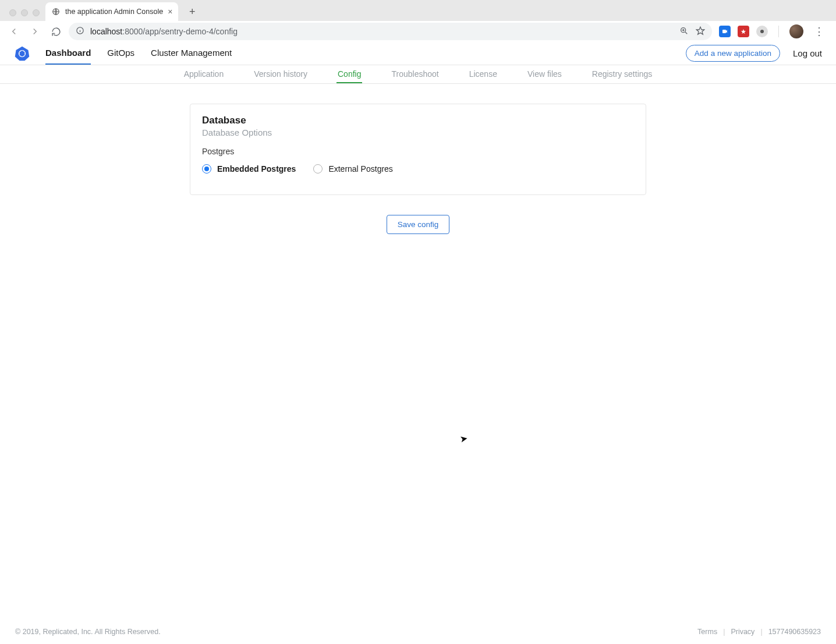 This screenshot has height=644, width=836. I want to click on address-bar: localhost:8000/app/sentry-demo-4/config, so click(390, 31).